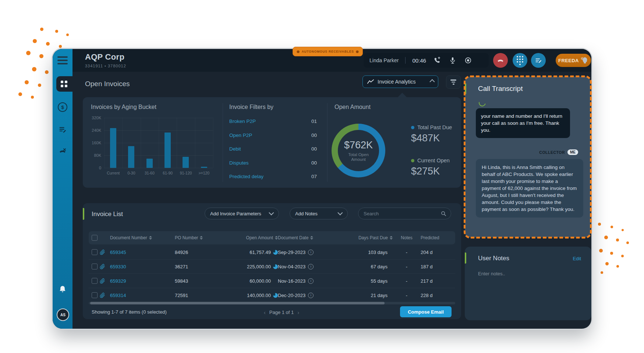 This screenshot has height=353, width=644. I want to click on sidebar: $ AS, so click(63, 189).